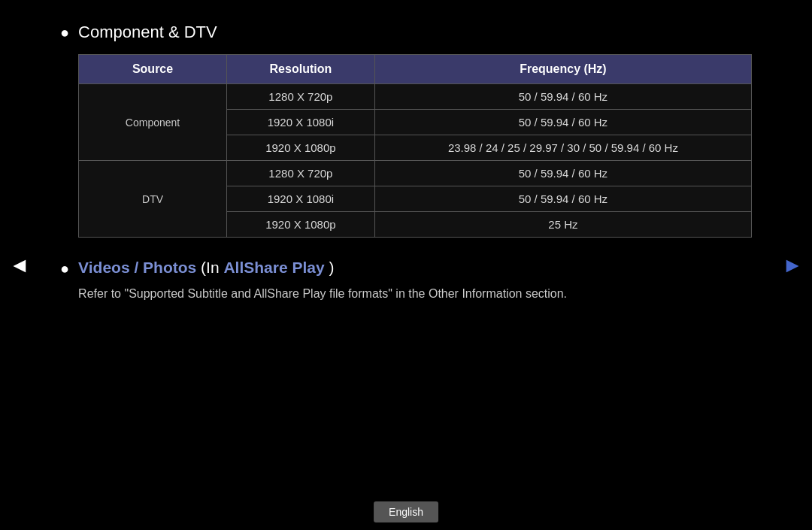  I want to click on videos-photos-label: Videos / Photos, so click(137, 268).